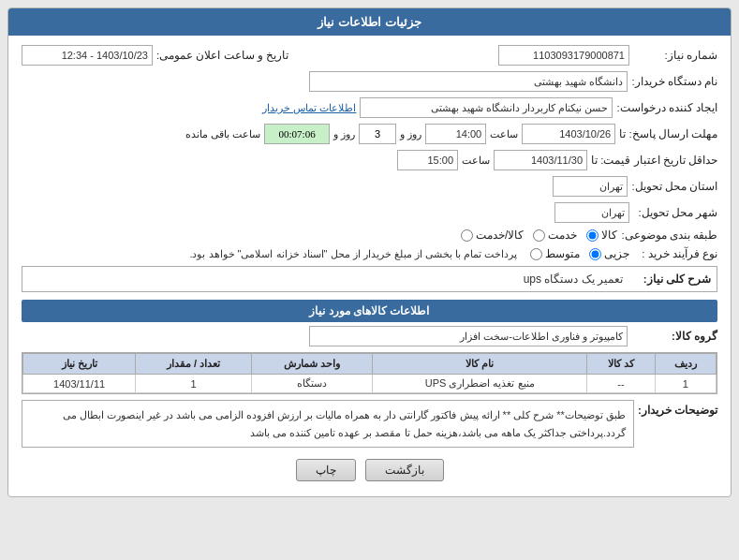 This screenshot has width=739, height=560. I want to click on shahr-label: شهر محل تحویل:, so click(675, 213).